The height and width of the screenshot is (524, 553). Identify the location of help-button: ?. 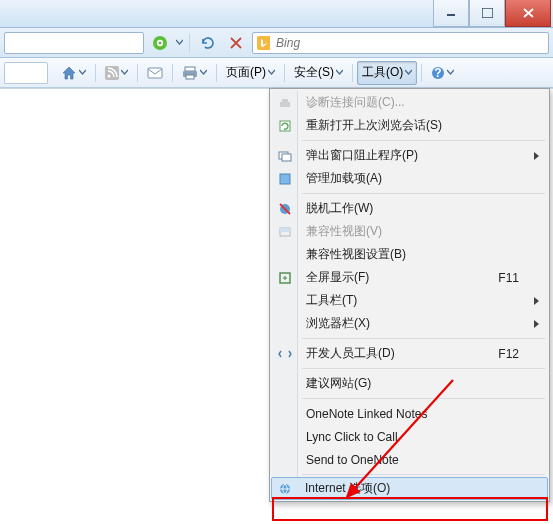
(442, 73).